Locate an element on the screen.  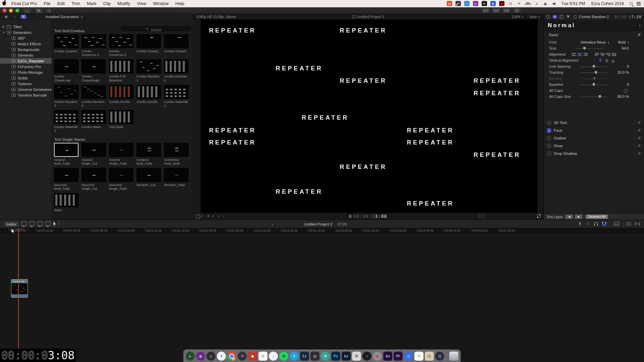
align-left-icon is located at coordinates (574, 54).